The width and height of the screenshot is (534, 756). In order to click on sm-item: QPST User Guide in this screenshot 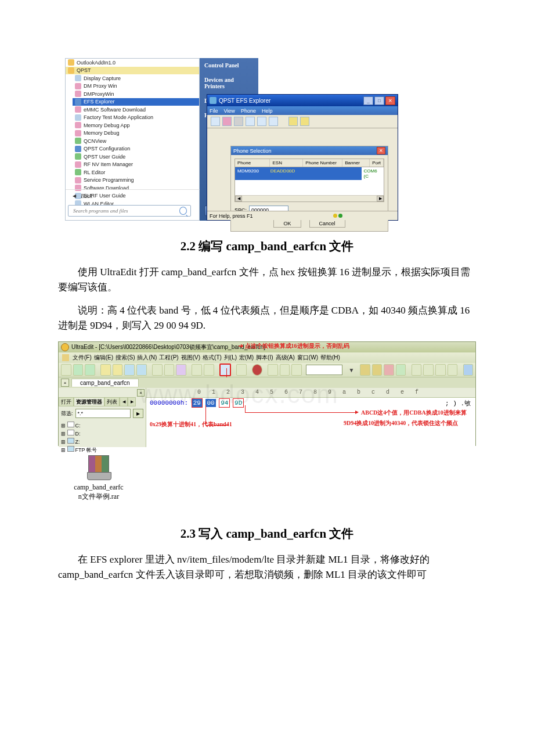, I will do `click(136, 157)`.